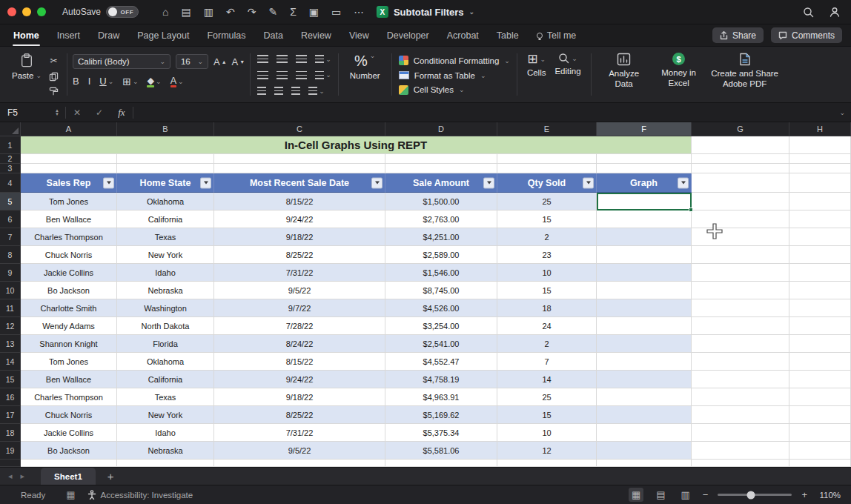  I want to click on home-icon: ⌂, so click(165, 12).